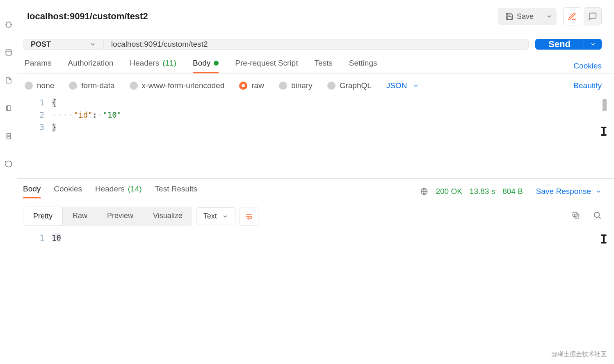 The image size is (614, 364). What do you see at coordinates (424, 191) in the screenshot?
I see `globe-icon` at bounding box center [424, 191].